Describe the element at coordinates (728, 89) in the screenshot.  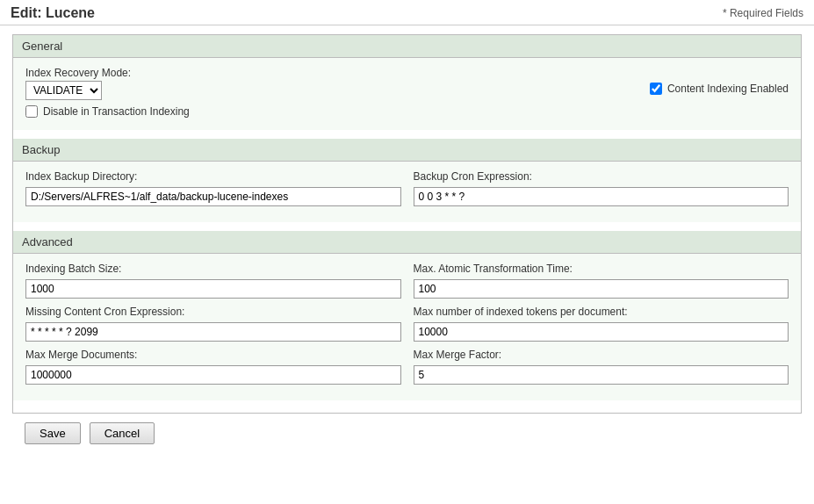
I see `content-indexing-enabled-label: Content Indexing Enabled` at that location.